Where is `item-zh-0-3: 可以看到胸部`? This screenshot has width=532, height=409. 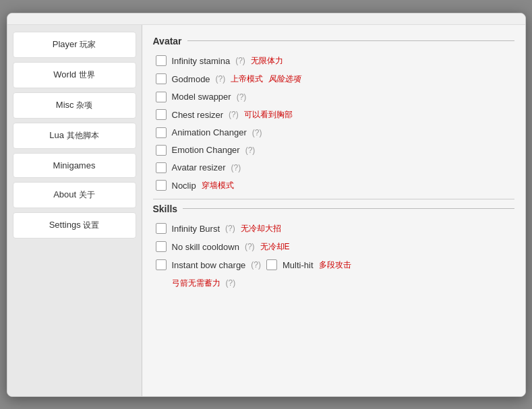
item-zh-0-3: 可以看到胸部 is located at coordinates (268, 115).